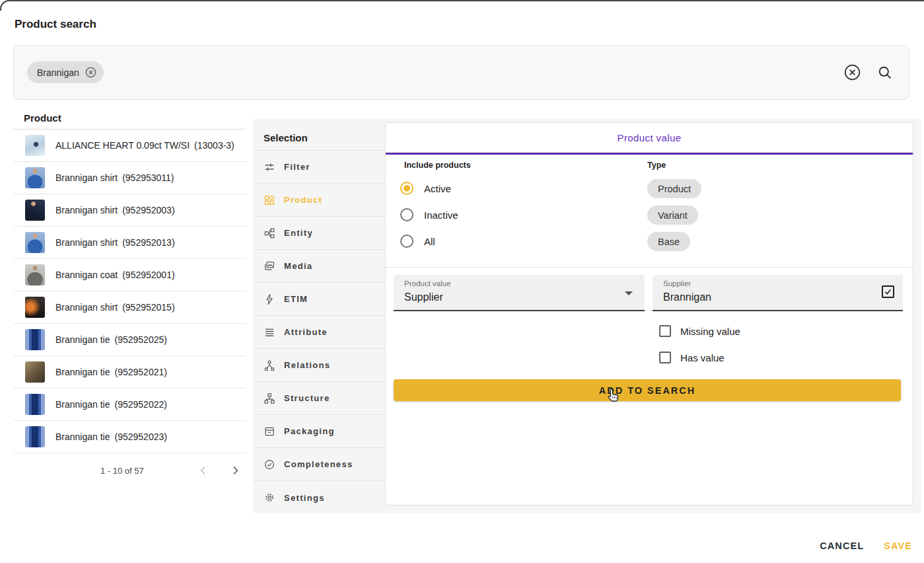  I want to click on caret-down-icon, so click(629, 293).